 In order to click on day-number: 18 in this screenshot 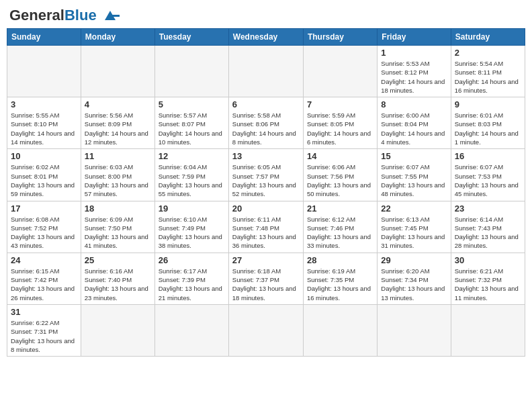, I will do `click(118, 208)`.